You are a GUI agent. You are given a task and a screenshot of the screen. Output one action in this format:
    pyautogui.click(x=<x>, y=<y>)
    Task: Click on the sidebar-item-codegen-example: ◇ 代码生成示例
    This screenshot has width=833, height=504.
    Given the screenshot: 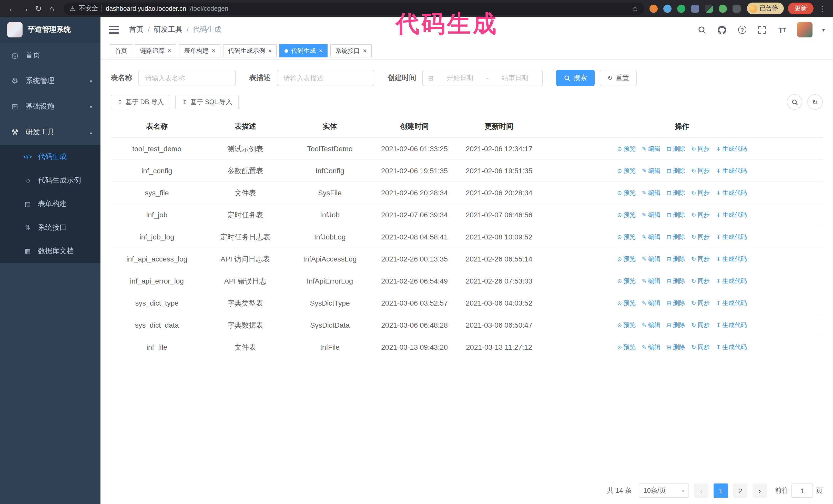 What is the action you would take?
    pyautogui.click(x=50, y=181)
    